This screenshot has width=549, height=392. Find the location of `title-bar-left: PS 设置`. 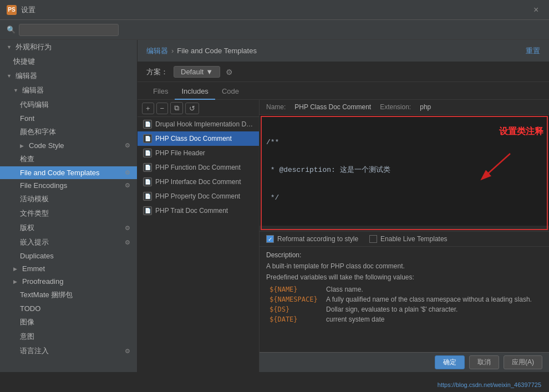

title-bar-left: PS 设置 is located at coordinates (21, 10).